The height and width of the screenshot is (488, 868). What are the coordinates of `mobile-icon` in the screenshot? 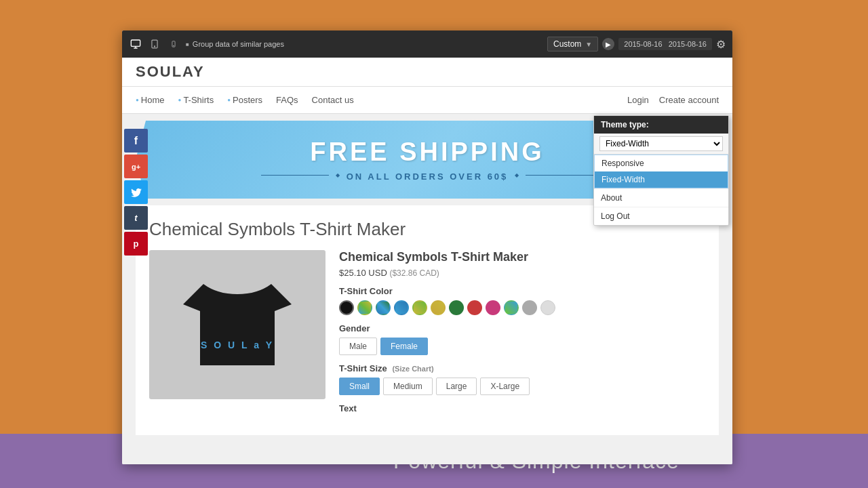 It's located at (174, 44).